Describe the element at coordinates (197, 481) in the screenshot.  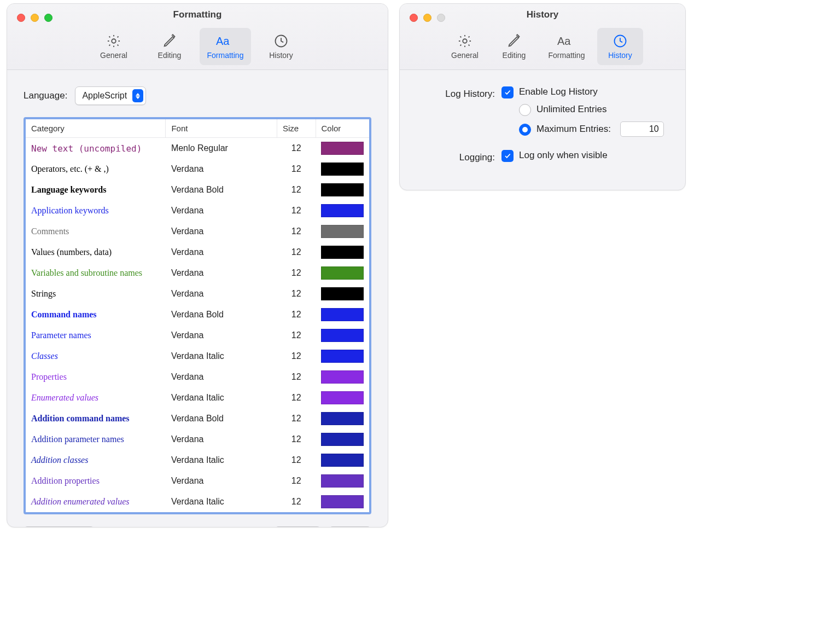
I see `table-row: Addition propertiesVerdana12` at that location.